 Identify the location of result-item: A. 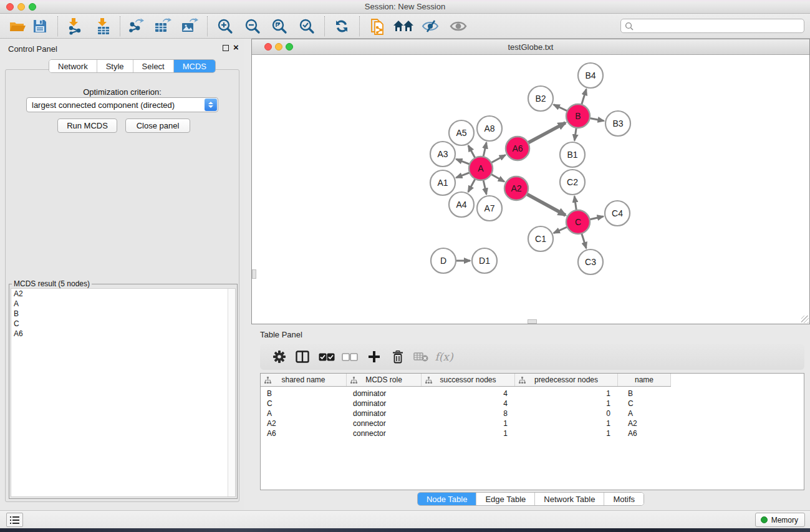
(123, 304).